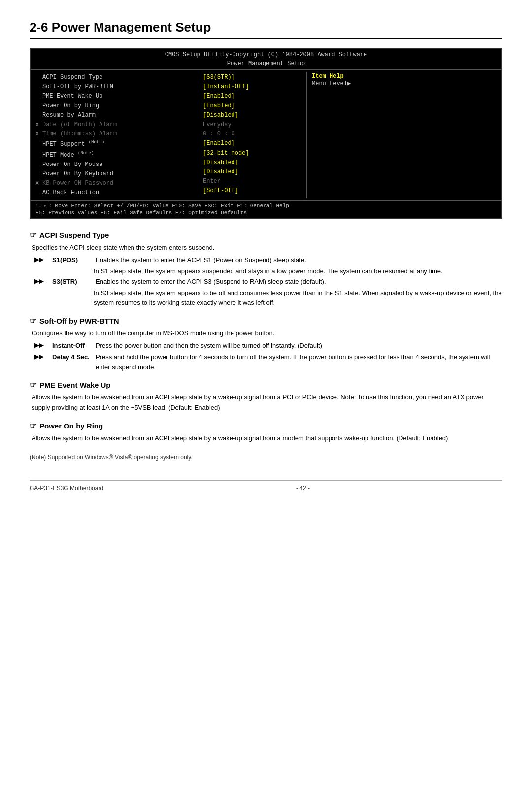 The image size is (532, 790). Describe the element at coordinates (114, 193) in the screenshot. I see `bios-row: AC Back Function` at that location.